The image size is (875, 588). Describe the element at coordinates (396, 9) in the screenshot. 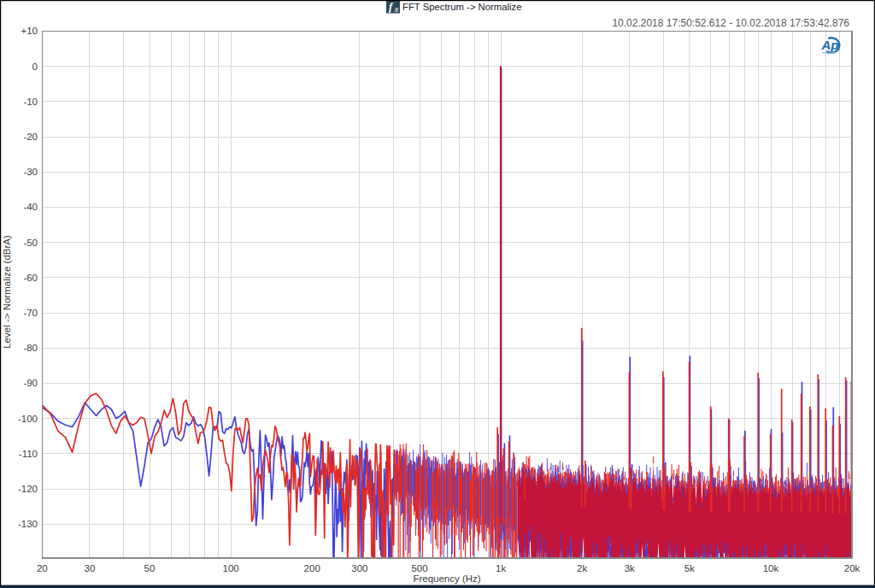

I see `svg-text: x` at that location.